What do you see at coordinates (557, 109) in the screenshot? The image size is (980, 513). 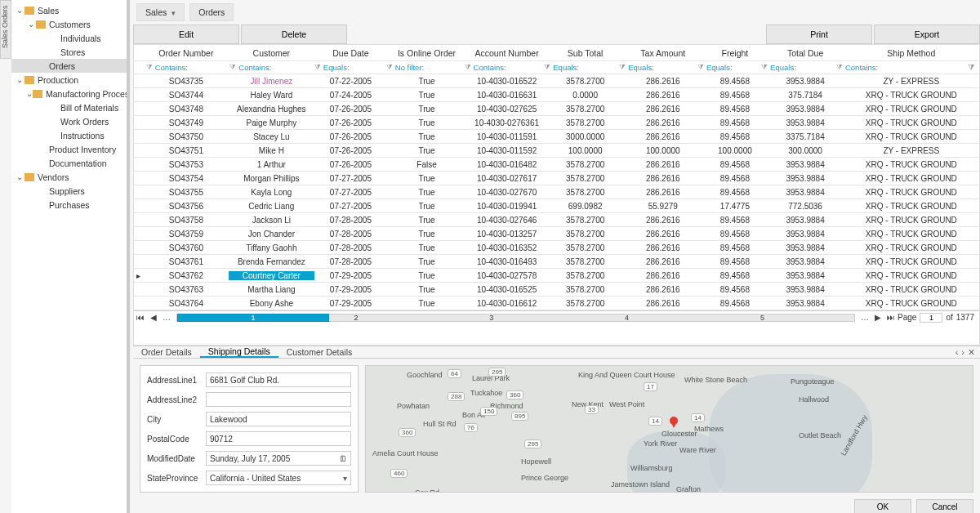 I see `table-row: SO43748Alexandria Hughes07-26-2005True10…` at bounding box center [557, 109].